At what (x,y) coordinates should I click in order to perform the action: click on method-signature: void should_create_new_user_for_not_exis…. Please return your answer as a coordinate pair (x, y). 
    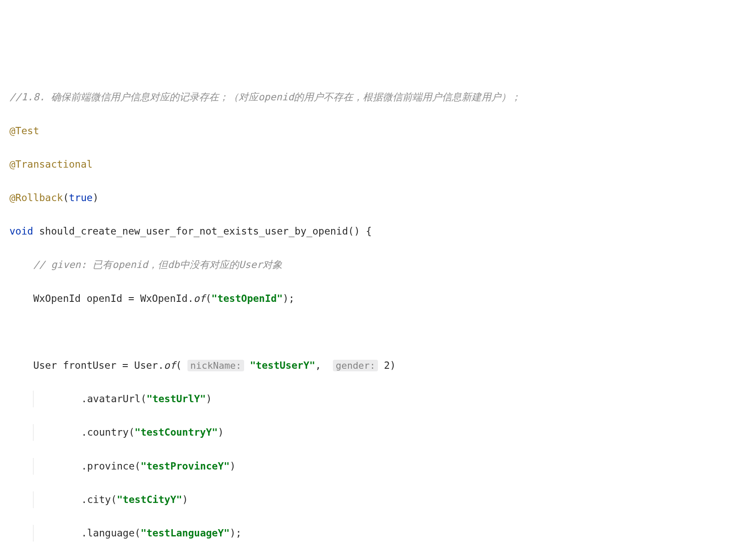
    Looking at the image, I should click on (372, 232).